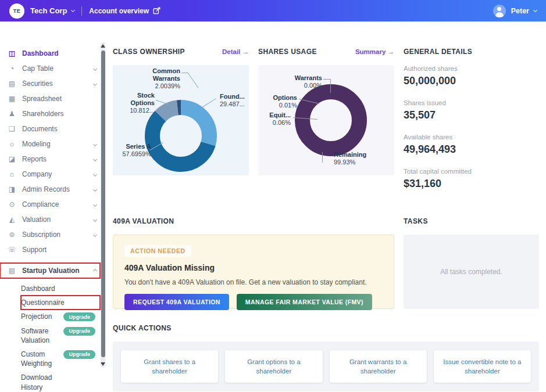 The image size is (546, 392). I want to click on grant-options-button: Grant options to a shareholder, so click(273, 366).